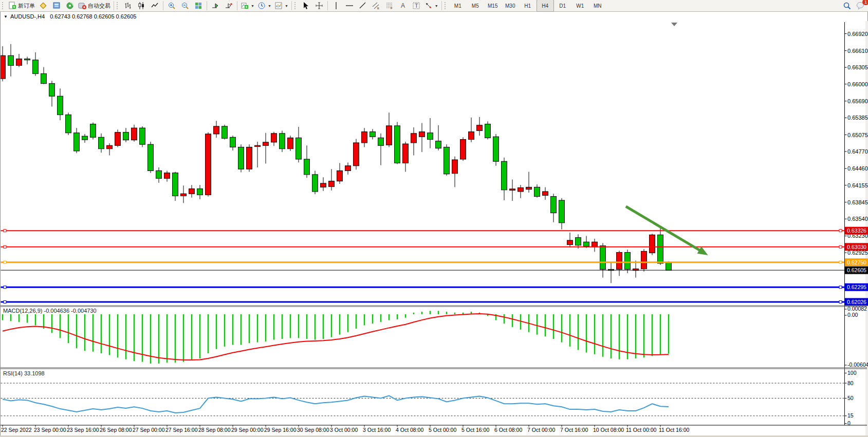 This screenshot has width=868, height=437. What do you see at coordinates (279, 6) in the screenshot?
I see `templates-icon` at bounding box center [279, 6].